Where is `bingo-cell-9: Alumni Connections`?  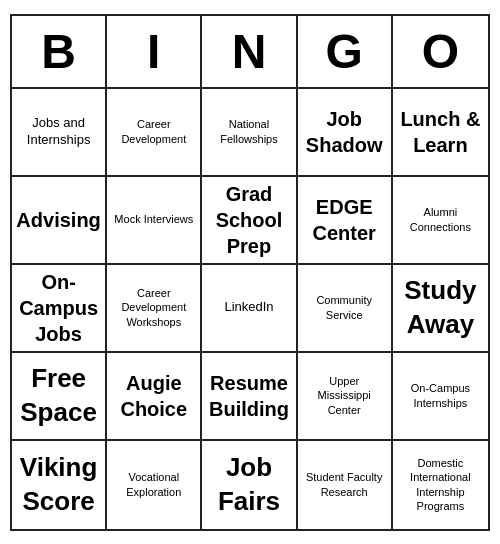
bingo-cell-9: Alumni Connections is located at coordinates (440, 221).